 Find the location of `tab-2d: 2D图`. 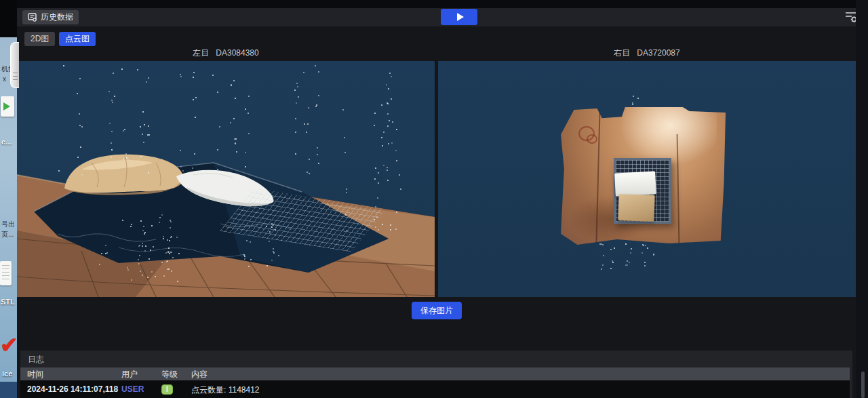

tab-2d: 2D图 is located at coordinates (39, 39).